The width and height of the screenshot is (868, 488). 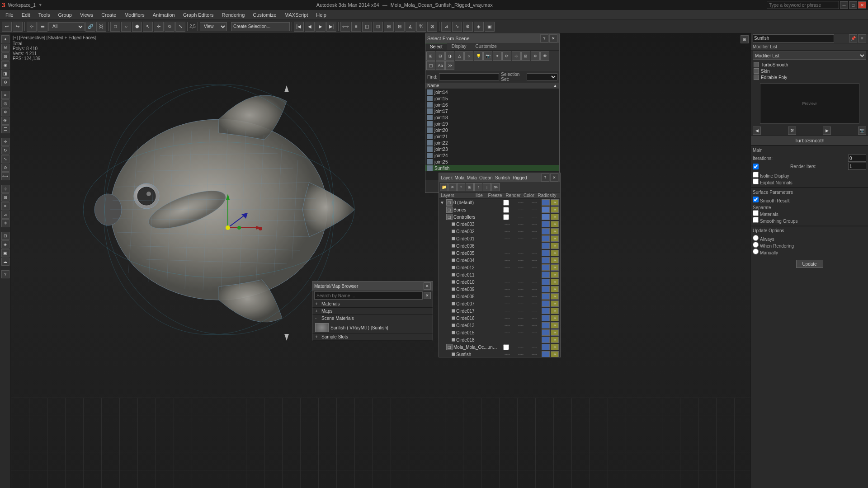 What do you see at coordinates (506, 210) in the screenshot?
I see `ld-hide-bones` at bounding box center [506, 210].